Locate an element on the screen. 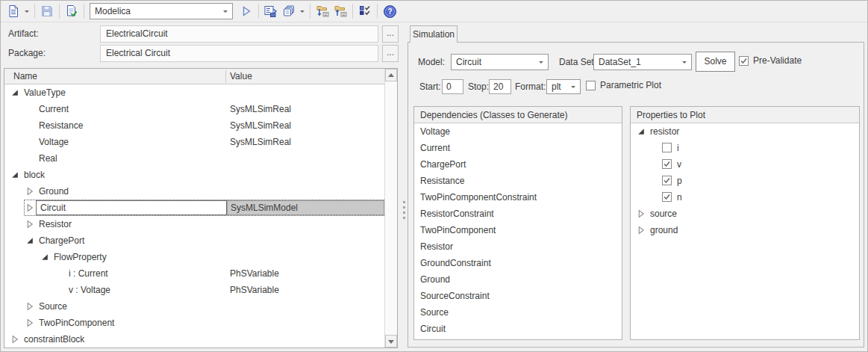  copy-stack-dropdown-button is located at coordinates (302, 11).